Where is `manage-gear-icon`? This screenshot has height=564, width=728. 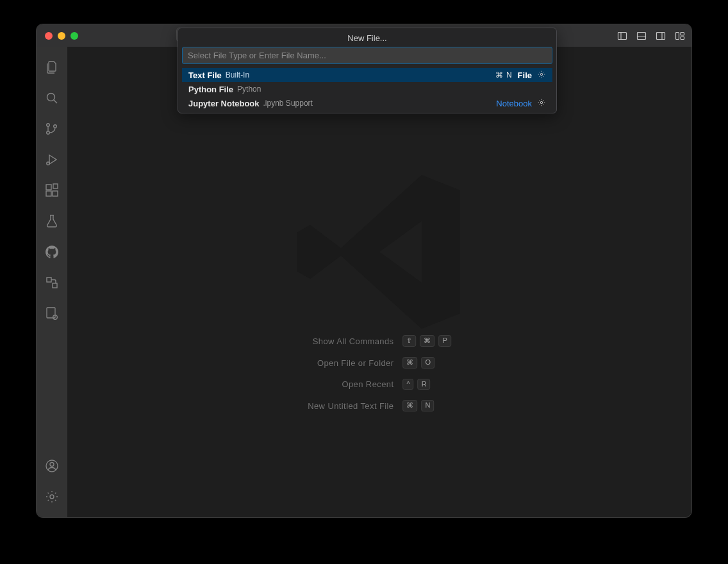
manage-gear-icon is located at coordinates (52, 497).